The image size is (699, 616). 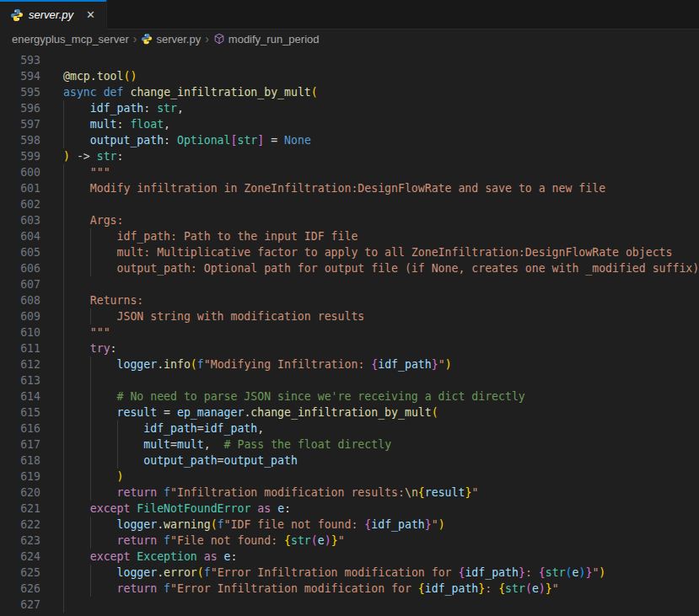 What do you see at coordinates (71, 39) in the screenshot?
I see `breadcrumb-item-folder: energyplus_mcp_server` at bounding box center [71, 39].